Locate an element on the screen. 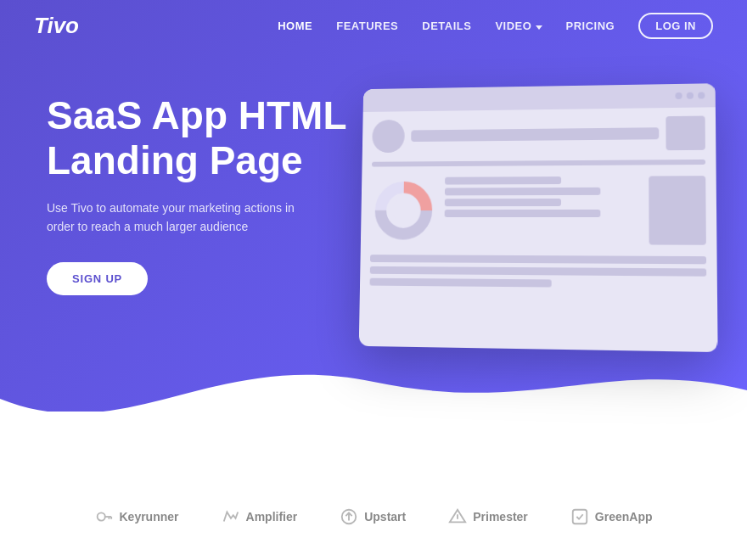 This screenshot has width=747, height=560. keyrunner-label: Keyrunner is located at coordinates (149, 517).